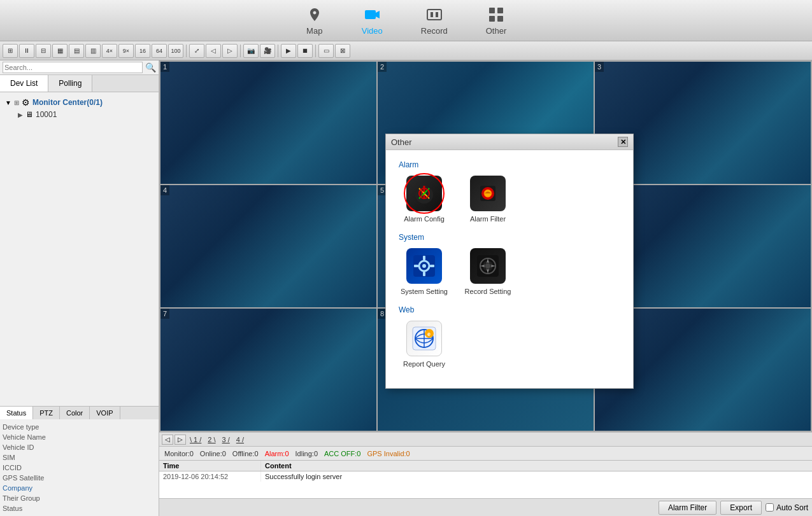 The width and height of the screenshot is (812, 516). What do you see at coordinates (31, 427) in the screenshot?
I see `label-devicetype: Device type` at bounding box center [31, 427].